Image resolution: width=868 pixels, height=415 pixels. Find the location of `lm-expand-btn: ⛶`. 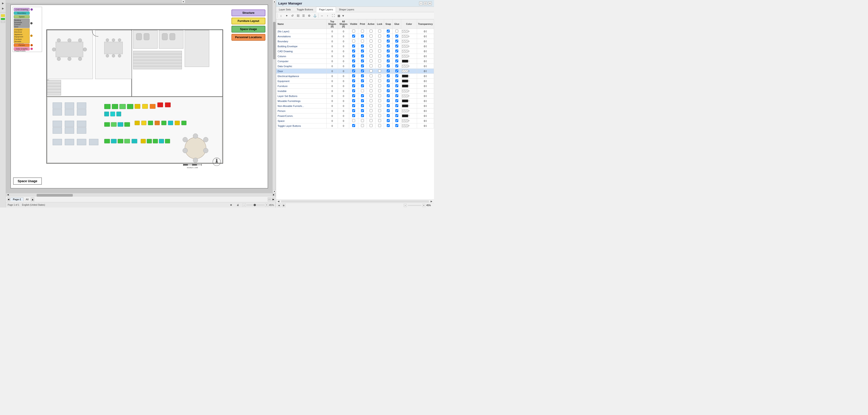

lm-expand-btn: ⛶ is located at coordinates (333, 15).